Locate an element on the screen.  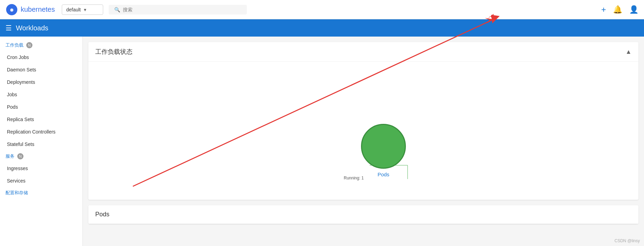
sidebar-item-deployments: Deployments is located at coordinates (41, 82).